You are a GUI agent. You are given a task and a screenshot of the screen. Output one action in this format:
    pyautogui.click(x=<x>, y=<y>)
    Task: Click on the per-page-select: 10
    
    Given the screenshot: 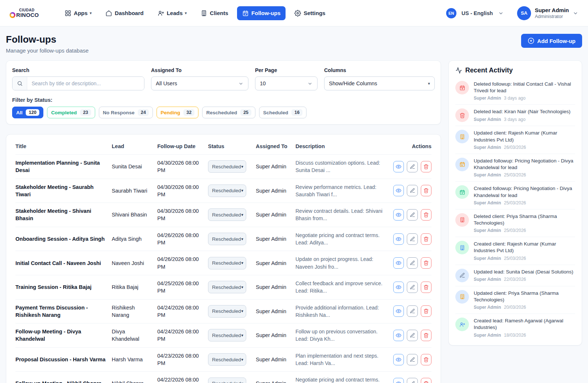 What is the action you would take?
    pyautogui.click(x=286, y=83)
    